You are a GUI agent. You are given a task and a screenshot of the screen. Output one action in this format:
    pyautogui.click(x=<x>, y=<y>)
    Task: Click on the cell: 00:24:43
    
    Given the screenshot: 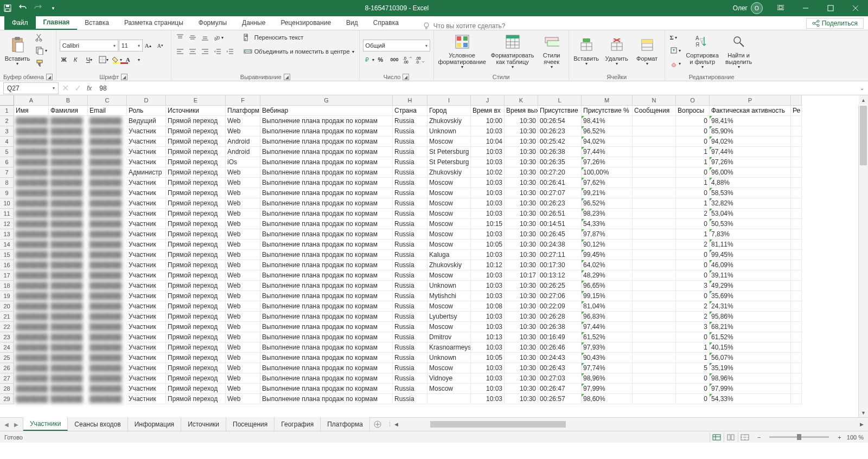 What is the action you would take?
    pyautogui.click(x=560, y=358)
    